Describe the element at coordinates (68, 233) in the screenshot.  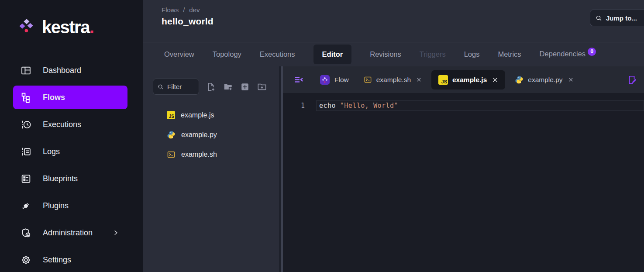
I see `sidebar-item-label: Administration` at that location.